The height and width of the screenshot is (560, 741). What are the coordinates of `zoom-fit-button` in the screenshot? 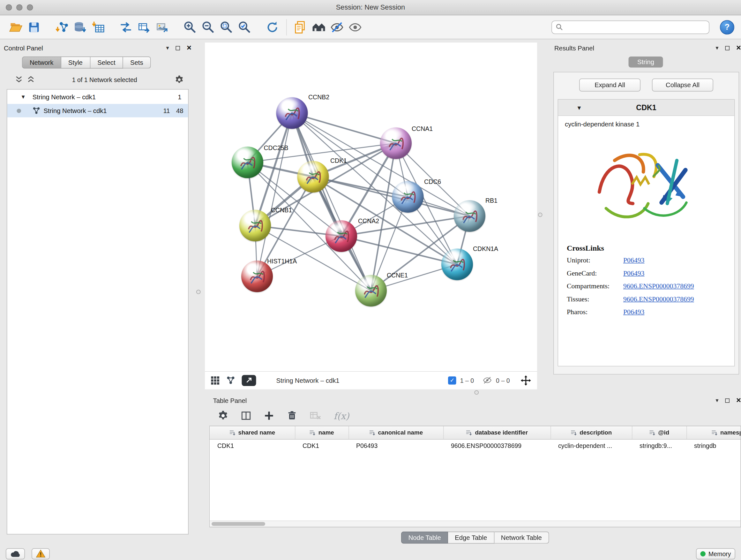 It's located at (226, 27).